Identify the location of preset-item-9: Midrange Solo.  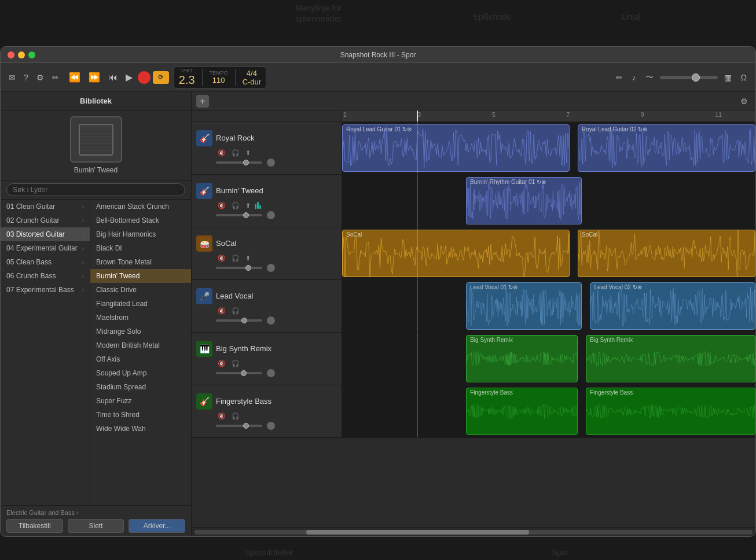
(141, 331).